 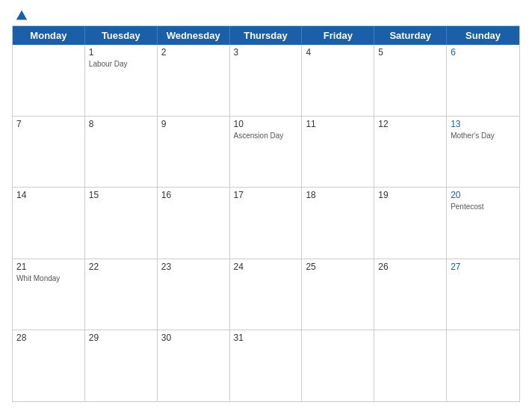 I want to click on calendar-cell: 29, so click(x=121, y=366).